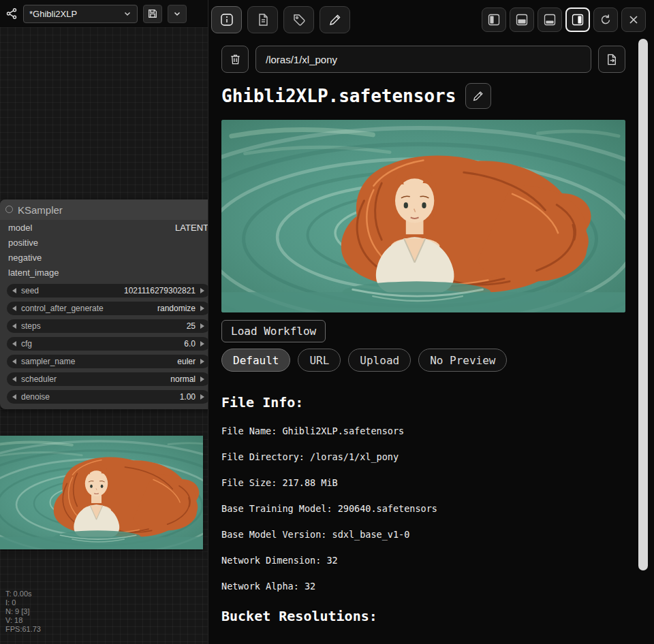 This screenshot has height=644, width=654. What do you see at coordinates (263, 20) in the screenshot?
I see `document-icon` at bounding box center [263, 20].